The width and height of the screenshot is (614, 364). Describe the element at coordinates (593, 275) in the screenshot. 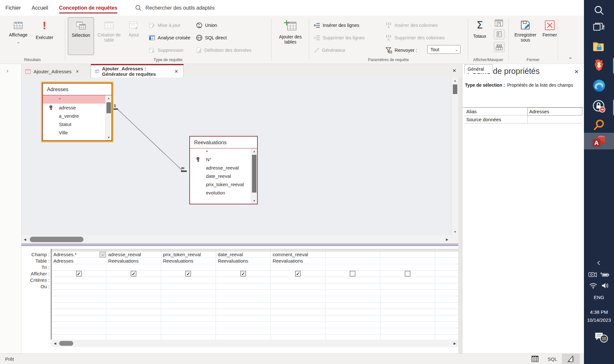

I see `cast-screen-icon` at that location.